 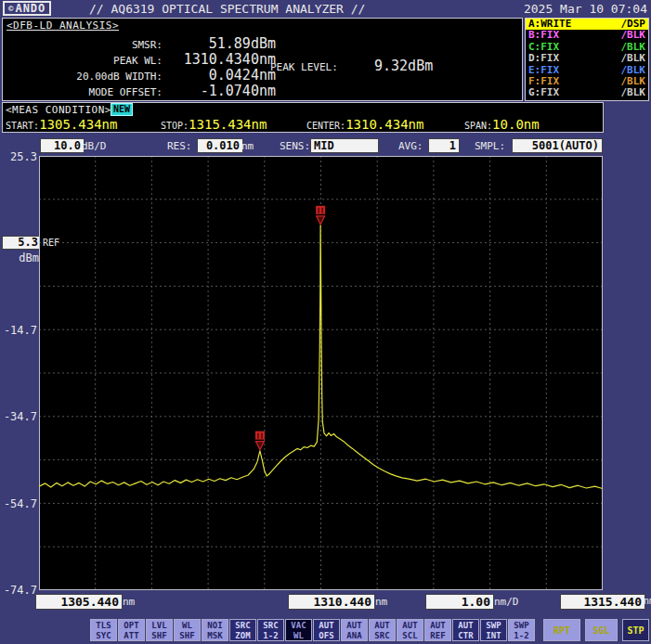 What do you see at coordinates (587, 35) in the screenshot?
I see `trace-row-b: B:FIX/BLK` at bounding box center [587, 35].